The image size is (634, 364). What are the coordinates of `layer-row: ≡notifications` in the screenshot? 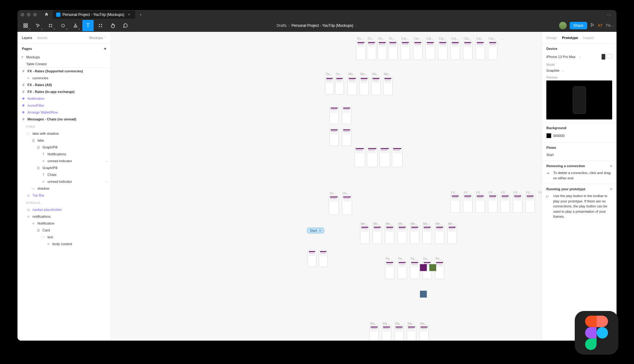 It's located at (64, 216).